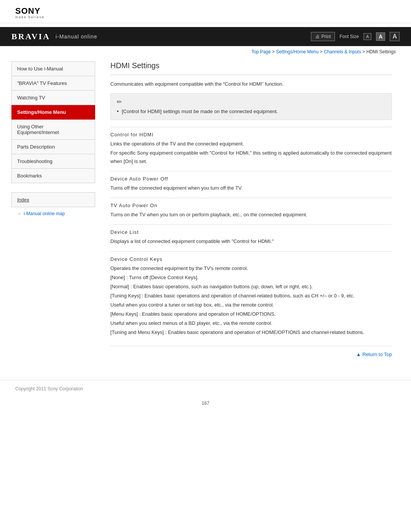 This screenshot has width=411, height=532. Describe the element at coordinates (342, 52) in the screenshot. I see `breadcrumb-channels-inputs: Channels & Inputs` at that location.